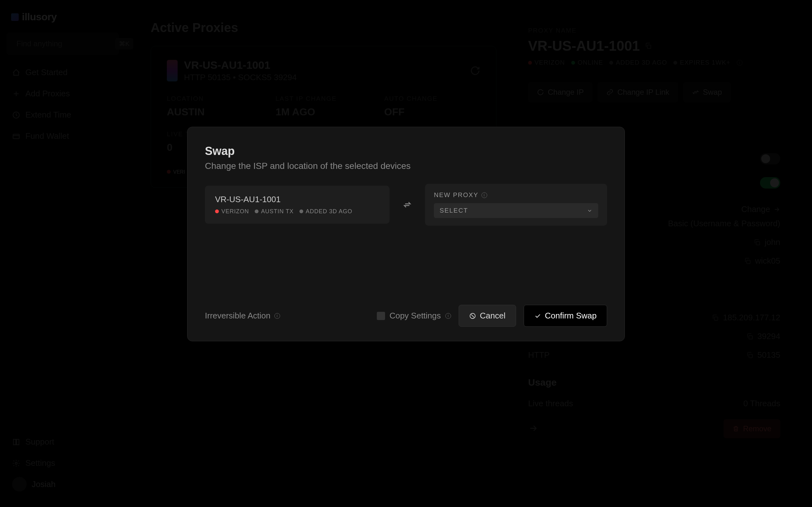 Image resolution: width=812 pixels, height=507 pixels. Describe the element at coordinates (538, 316) in the screenshot. I see `check-icon` at that location.